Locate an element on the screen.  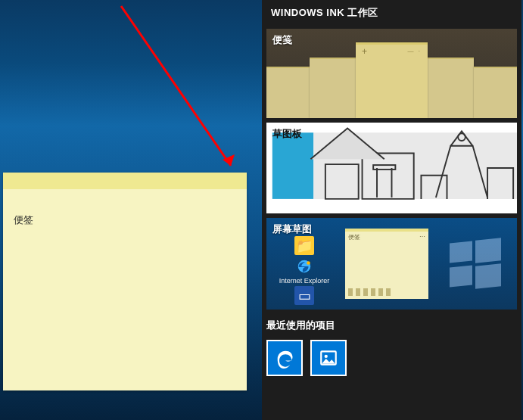
tile-sketchpad: 草图板 is located at coordinates (392, 168).